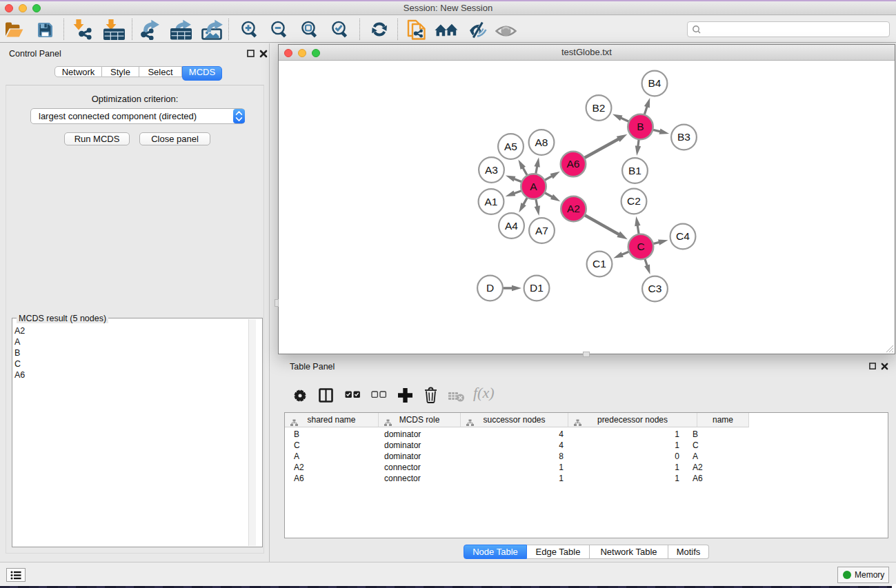  I want to click on svg-text: C2, so click(634, 201).